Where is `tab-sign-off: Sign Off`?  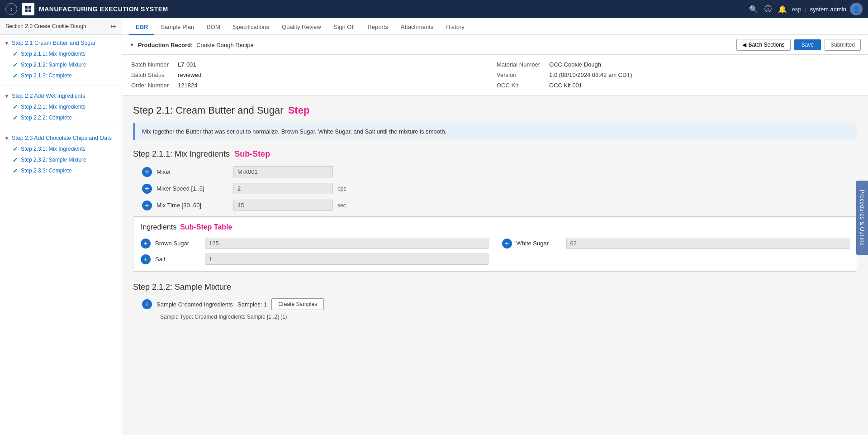
tab-sign-off: Sign Off is located at coordinates (345, 28).